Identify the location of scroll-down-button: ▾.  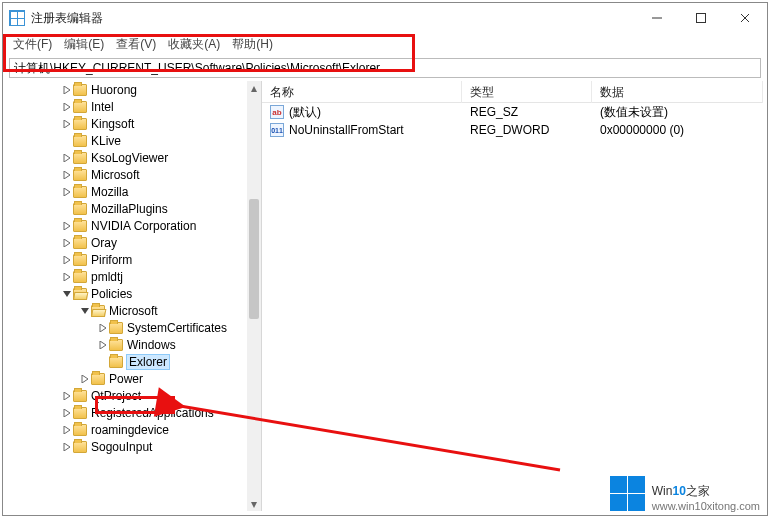
(254, 504).